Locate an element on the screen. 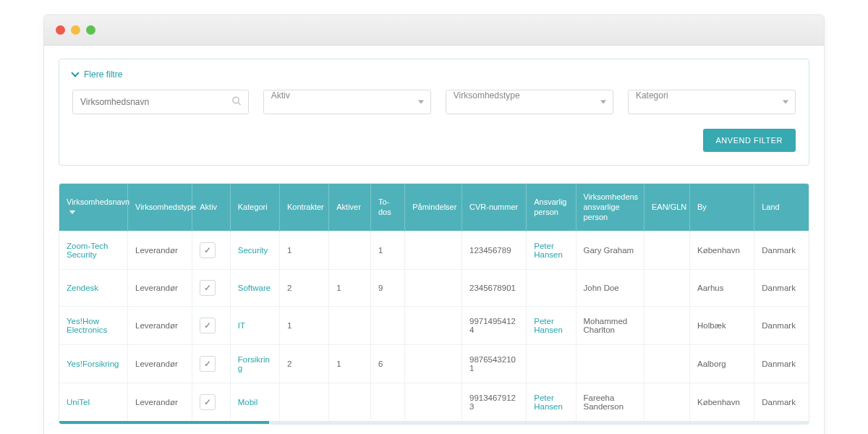 The height and width of the screenshot is (434, 868). cell-virk-ansv: Fareeha Sanderson is located at coordinates (610, 402).